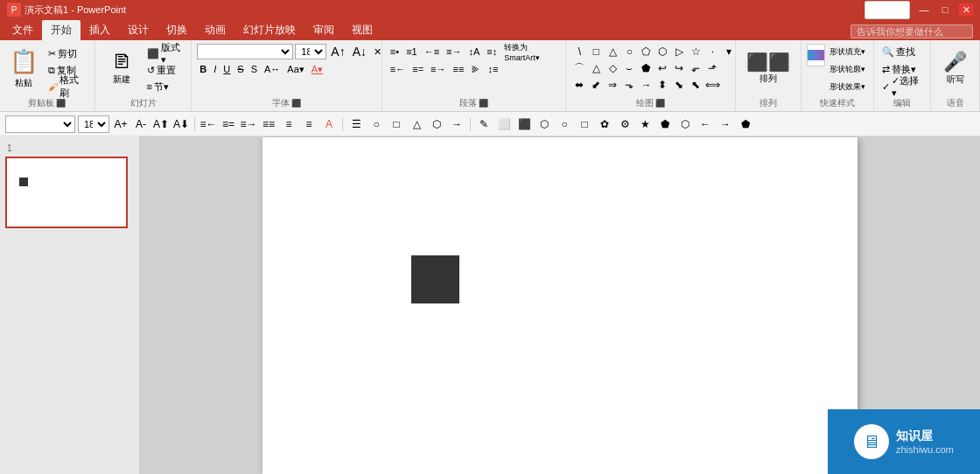 The height and width of the screenshot is (474, 980). I want to click on shape-15: ⬎, so click(629, 85).